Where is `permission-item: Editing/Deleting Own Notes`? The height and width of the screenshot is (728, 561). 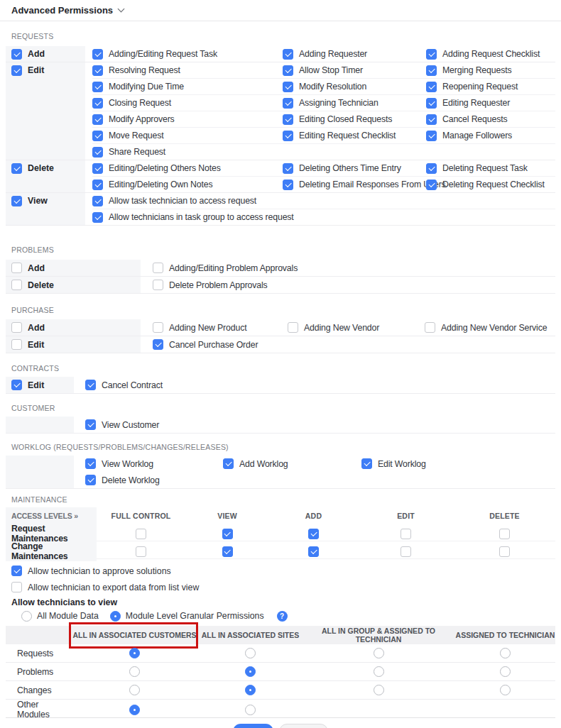 permission-item: Editing/Deleting Own Notes is located at coordinates (187, 184).